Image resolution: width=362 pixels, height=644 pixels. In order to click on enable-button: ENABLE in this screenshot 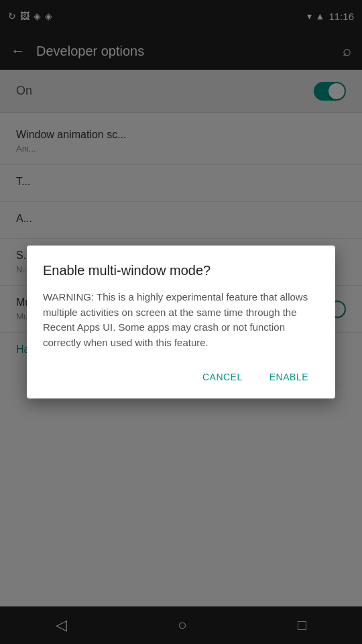, I will do `click(289, 377)`.